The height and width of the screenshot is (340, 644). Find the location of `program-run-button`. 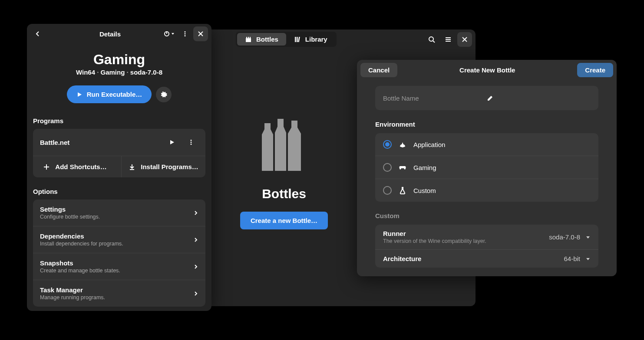

program-run-button is located at coordinates (172, 142).